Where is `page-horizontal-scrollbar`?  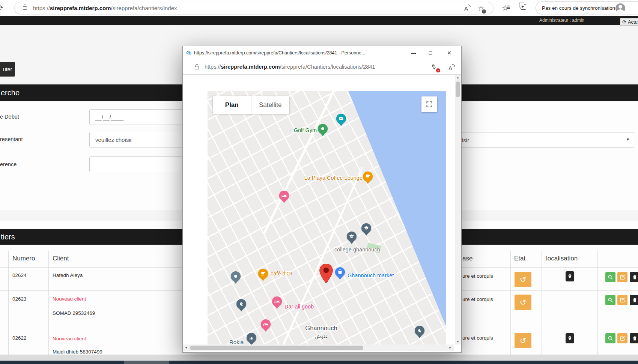 page-horizontal-scrollbar is located at coordinates (319, 358).